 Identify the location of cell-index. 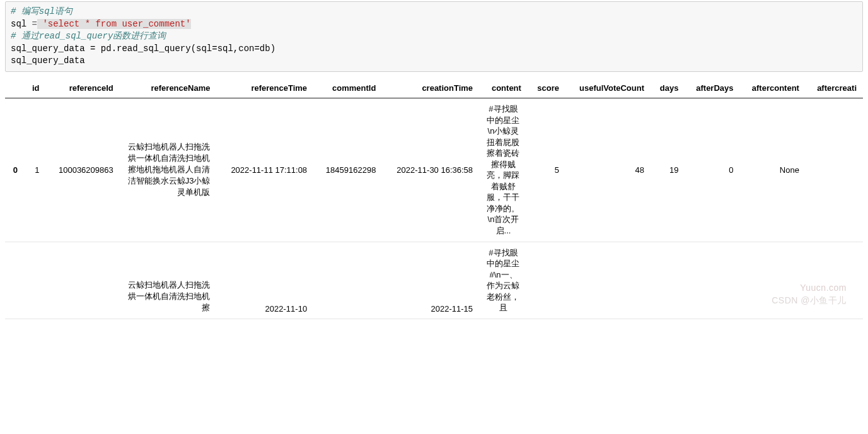
(14, 280).